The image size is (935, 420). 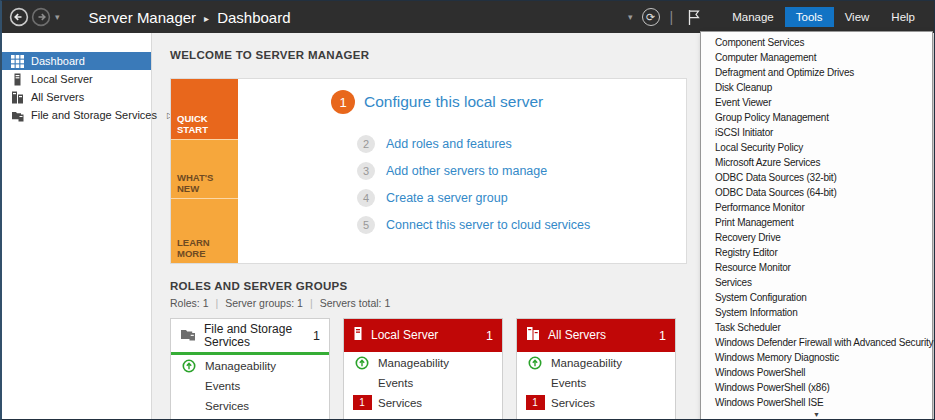 I want to click on tile-header: File and Storage Services 1, so click(x=250, y=337).